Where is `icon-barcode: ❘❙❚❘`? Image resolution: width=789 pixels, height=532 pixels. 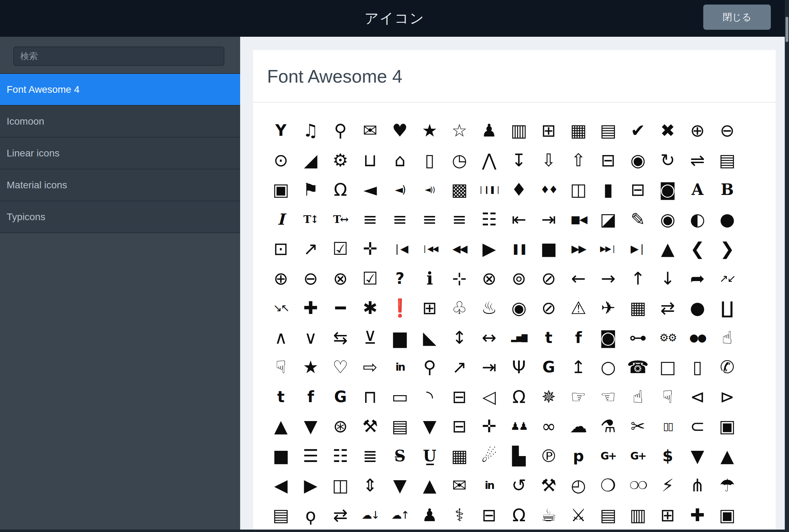
icon-barcode: ❘❙❚❘ is located at coordinates (489, 190).